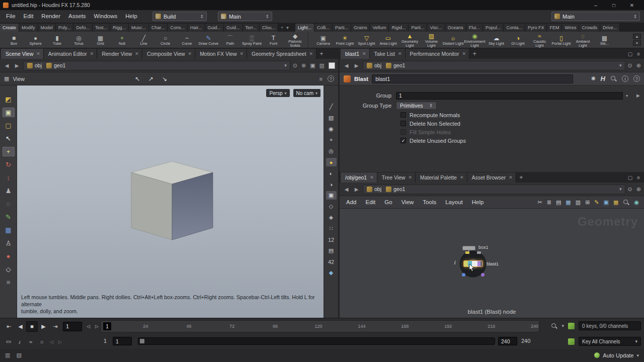 This screenshot has width=644, height=362. I want to click on range-start-field: 1, so click(122, 341).